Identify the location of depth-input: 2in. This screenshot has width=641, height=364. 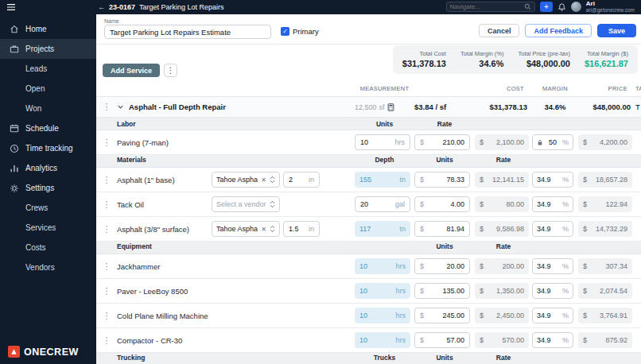
(301, 180).